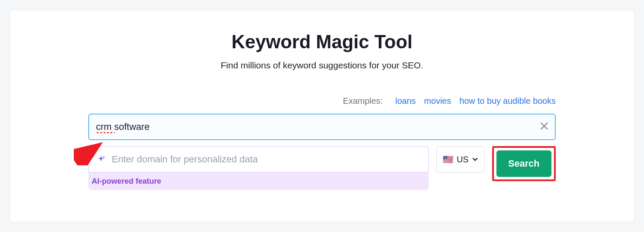 Image resolution: width=644 pixels, height=232 pixels. Describe the element at coordinates (461, 159) in the screenshot. I see `country-select: 🇺🇸 US` at that location.